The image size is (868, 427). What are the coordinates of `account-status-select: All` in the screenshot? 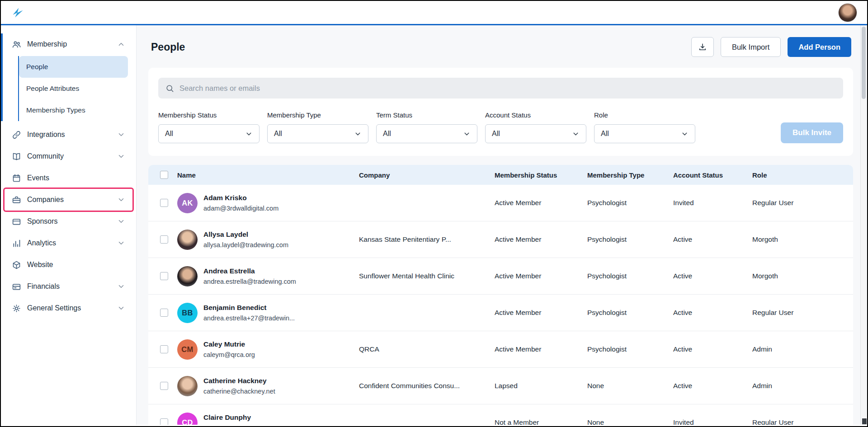 It's located at (536, 134).